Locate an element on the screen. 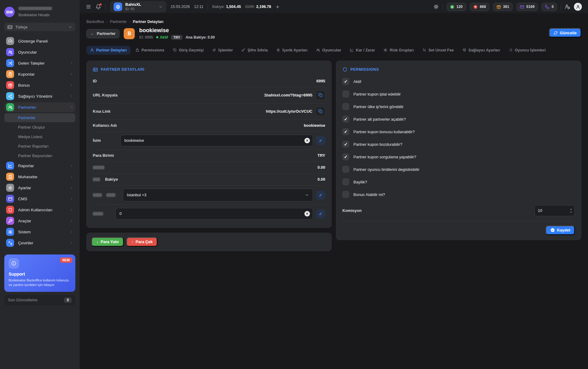  tab-kar-zarar: Kar / Zarar is located at coordinates (363, 50).